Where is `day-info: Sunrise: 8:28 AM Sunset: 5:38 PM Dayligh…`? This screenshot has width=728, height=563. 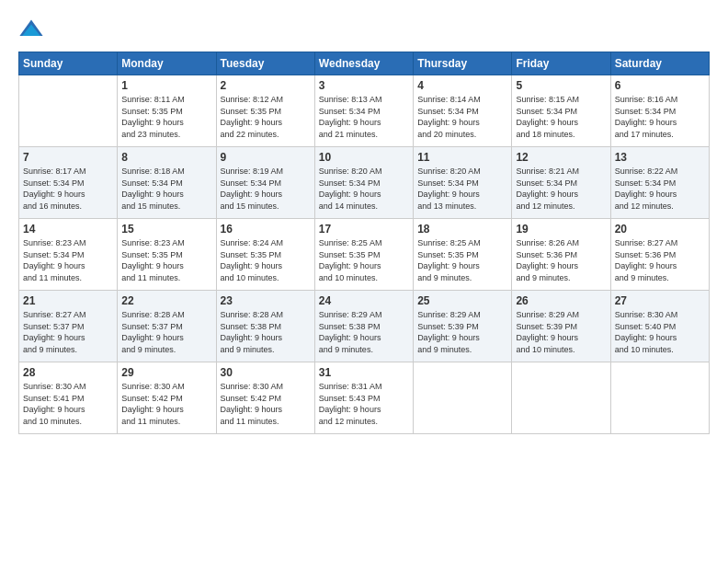
day-info: Sunrise: 8:28 AM Sunset: 5:38 PM Dayligh… is located at coordinates (266, 332).